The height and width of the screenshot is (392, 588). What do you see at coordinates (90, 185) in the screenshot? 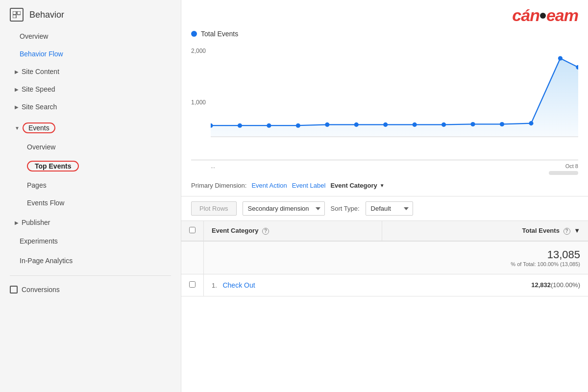
I see `sidebar-item-pages: Pages` at bounding box center [90, 185].